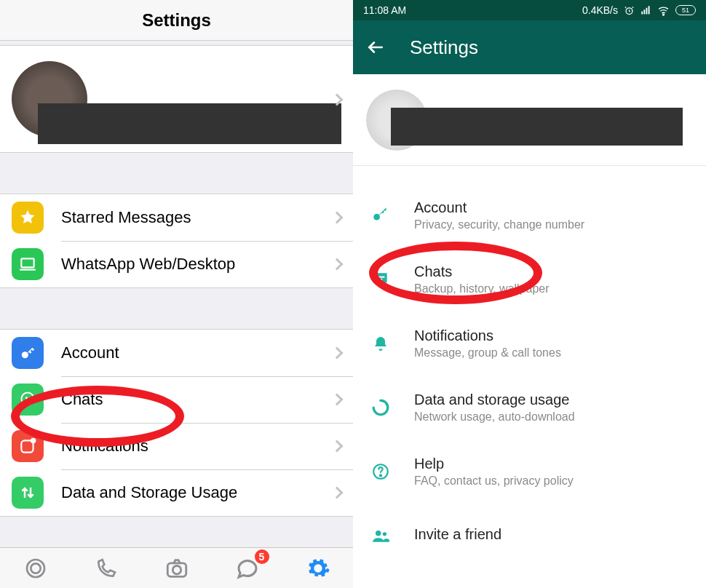 The image size is (706, 588). I want to click on row-label: WhatsApp Web/Desktop, so click(197, 264).